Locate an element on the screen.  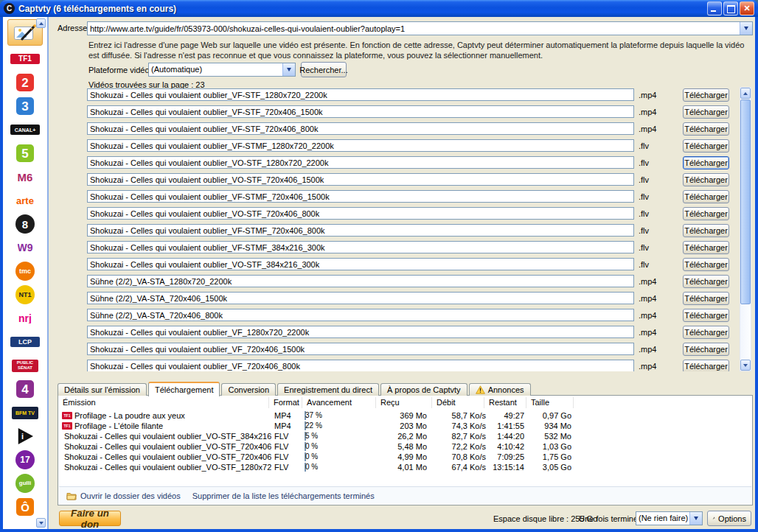
column-header-emission: Émission is located at coordinates (164, 402).